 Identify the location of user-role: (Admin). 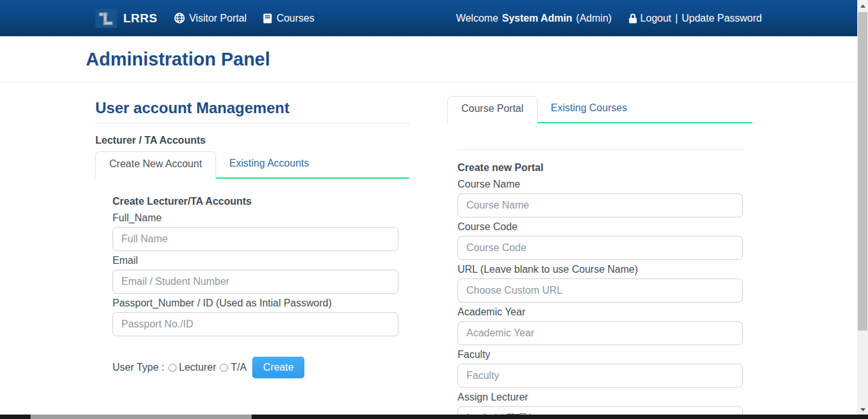
(594, 18).